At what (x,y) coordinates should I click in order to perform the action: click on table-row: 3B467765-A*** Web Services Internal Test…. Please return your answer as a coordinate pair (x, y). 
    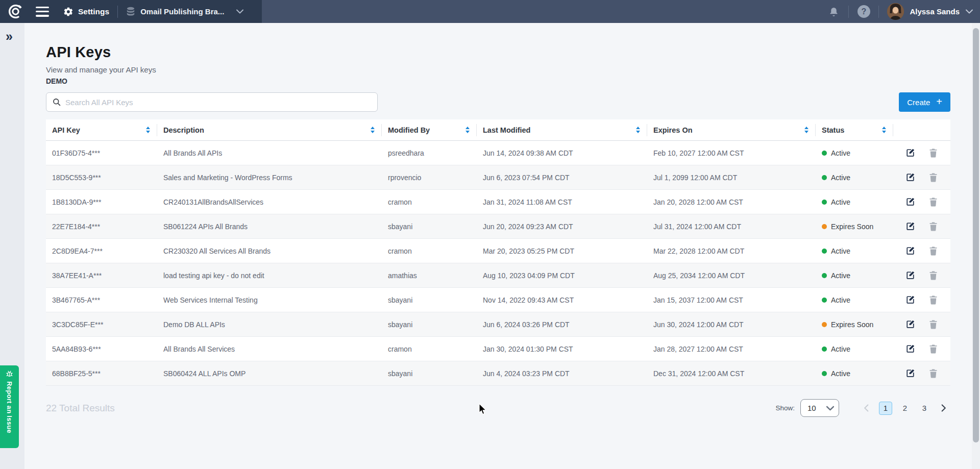
    Looking at the image, I should click on (498, 300).